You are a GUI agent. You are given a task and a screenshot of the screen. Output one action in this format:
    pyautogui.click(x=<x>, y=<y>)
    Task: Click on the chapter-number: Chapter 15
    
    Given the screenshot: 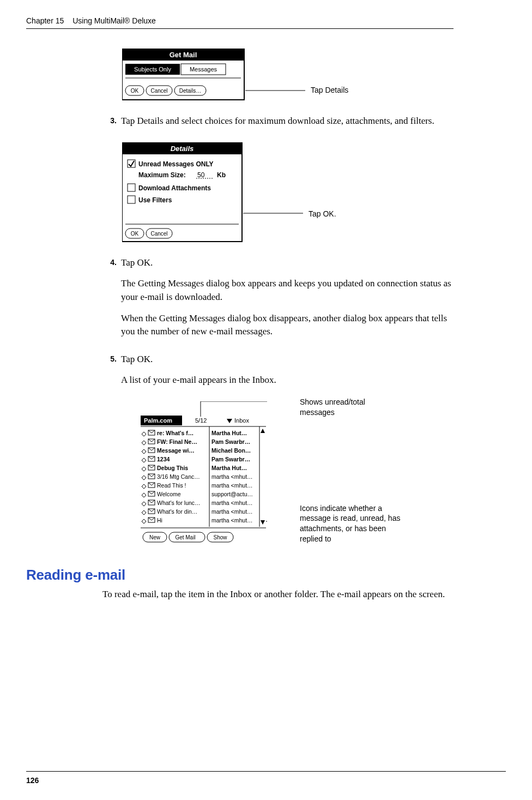 What is the action you would take?
    pyautogui.click(x=45, y=21)
    